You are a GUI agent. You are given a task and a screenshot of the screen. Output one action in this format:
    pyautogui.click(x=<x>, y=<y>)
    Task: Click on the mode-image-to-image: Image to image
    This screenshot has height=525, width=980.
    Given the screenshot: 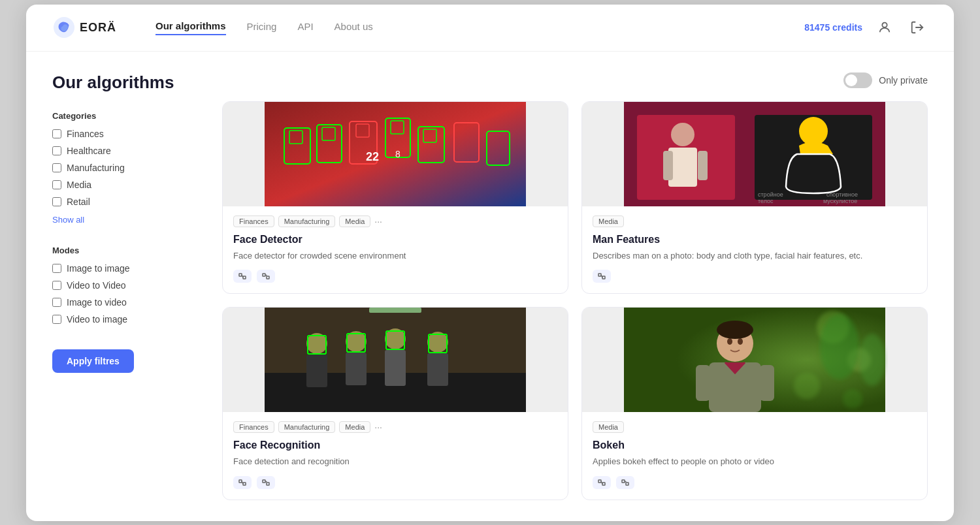 What is the action you would take?
    pyautogui.click(x=124, y=268)
    